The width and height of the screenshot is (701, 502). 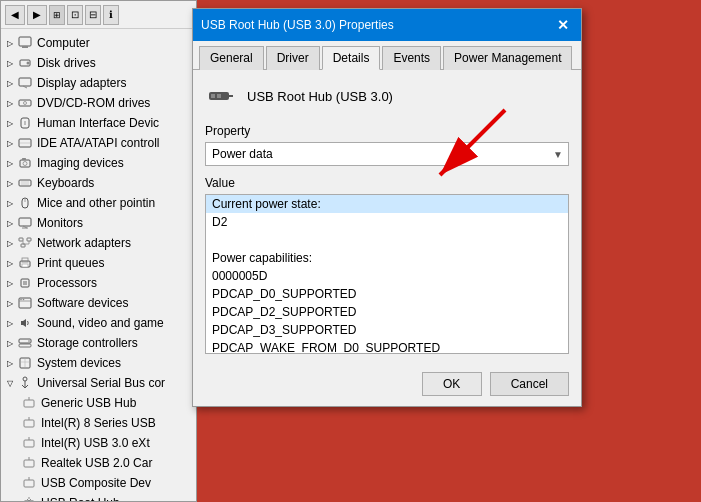 What do you see at coordinates (98, 443) in the screenshot?
I see `tree-item-intel-usb3: Intel(R) USB 3.0 eXt` at bounding box center [98, 443].